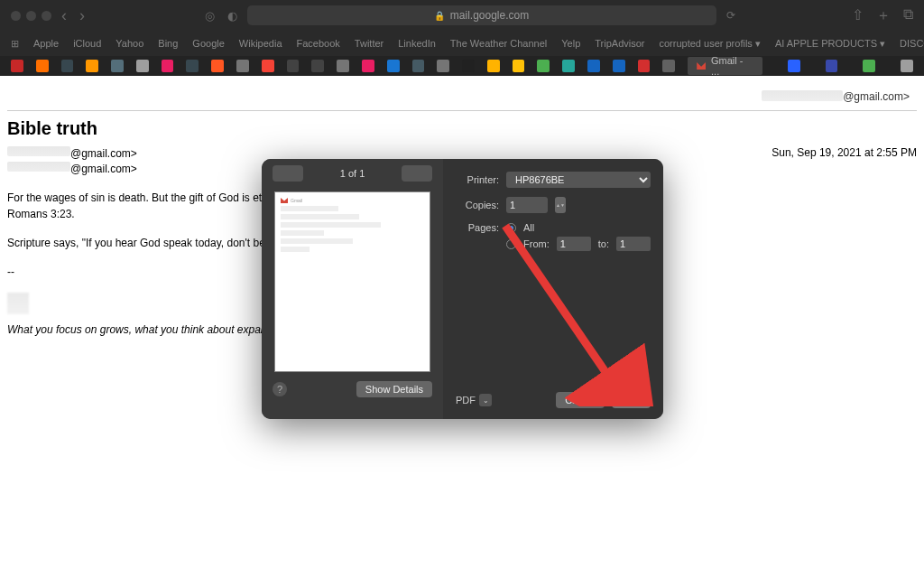 Image resolution: width=924 pixels, height=578 pixels. I want to click on pdf-dropdown: PDF ⌄, so click(474, 400).